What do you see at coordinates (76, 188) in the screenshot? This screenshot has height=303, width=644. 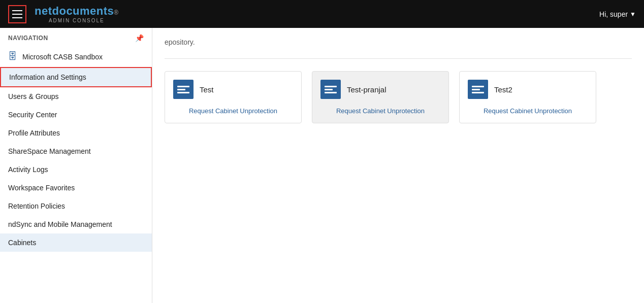 I see `sidebar-item-workspace-favorites: Workspace Favorites` at bounding box center [76, 188].